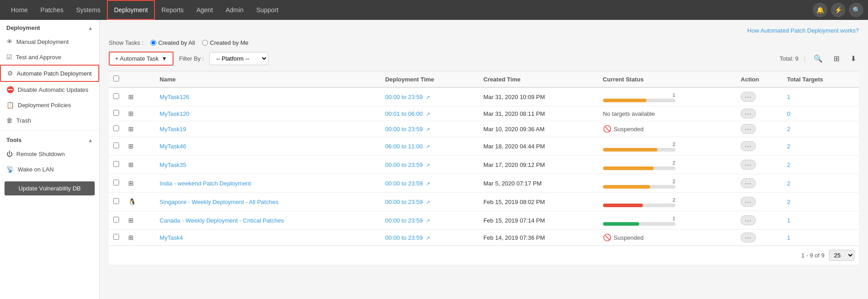 Image resolution: width=868 pixels, height=299 pixels. What do you see at coordinates (235, 10) in the screenshot?
I see `nav-item-admin: Admin` at bounding box center [235, 10].